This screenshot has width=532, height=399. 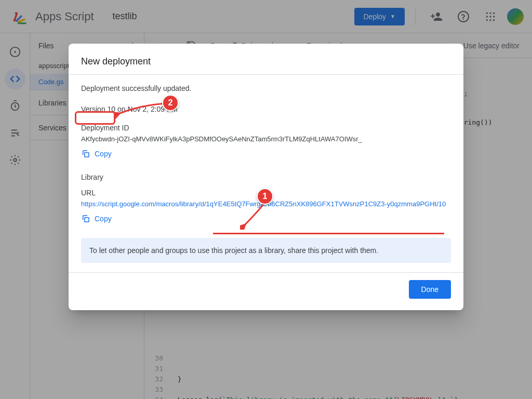 What do you see at coordinates (266, 109) in the screenshot?
I see `version-info: Version 10 on Nov 2, 2:09 PM` at bounding box center [266, 109].